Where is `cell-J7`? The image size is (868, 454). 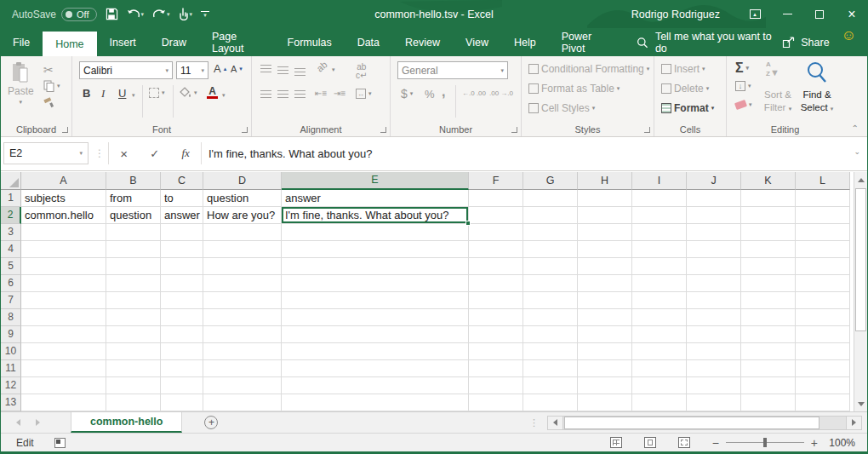
cell-J7 is located at coordinates (714, 301).